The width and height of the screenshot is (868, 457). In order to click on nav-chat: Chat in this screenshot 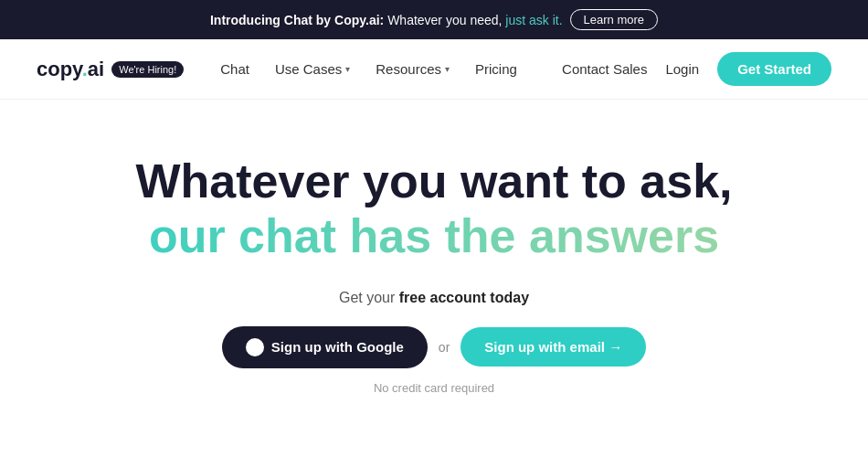, I will do `click(235, 69)`.